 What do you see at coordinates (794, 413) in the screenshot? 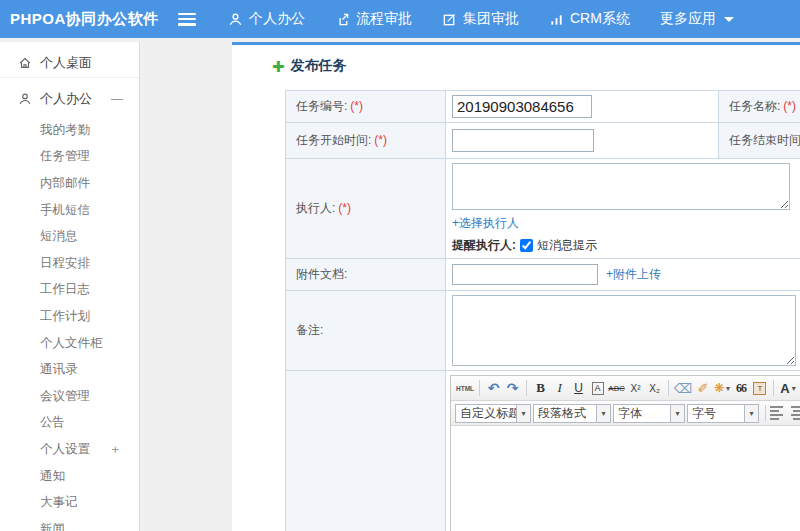
I see `align-center-button` at bounding box center [794, 413].